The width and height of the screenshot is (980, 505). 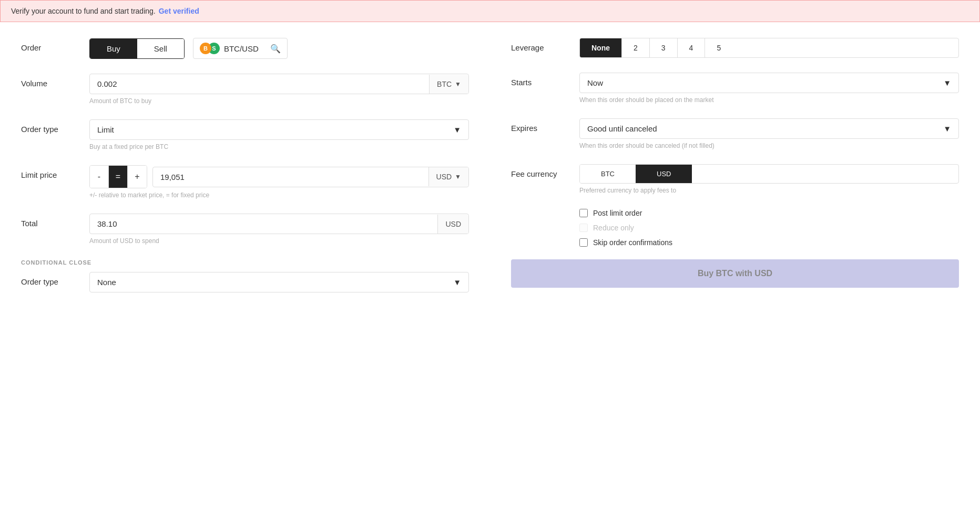 What do you see at coordinates (55, 126) in the screenshot?
I see `order-type-label: Order type` at bounding box center [55, 126].